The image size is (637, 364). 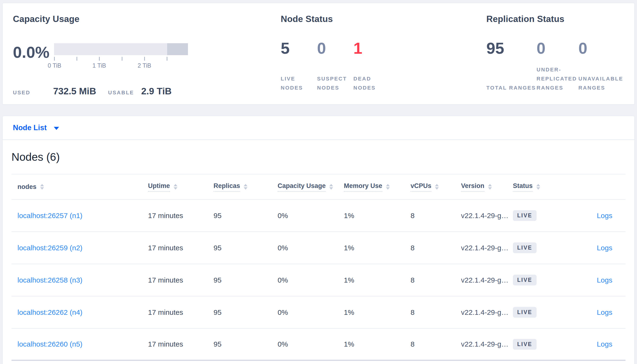 I want to click on node-link: localhost:26257 (n1), so click(x=50, y=216).